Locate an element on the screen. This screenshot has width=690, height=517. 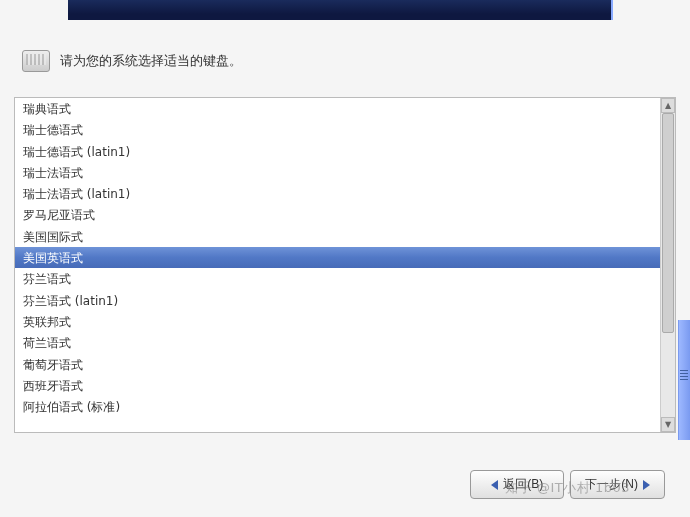
list-item: 芬兰语式 (latin1) is located at coordinates (338, 300).